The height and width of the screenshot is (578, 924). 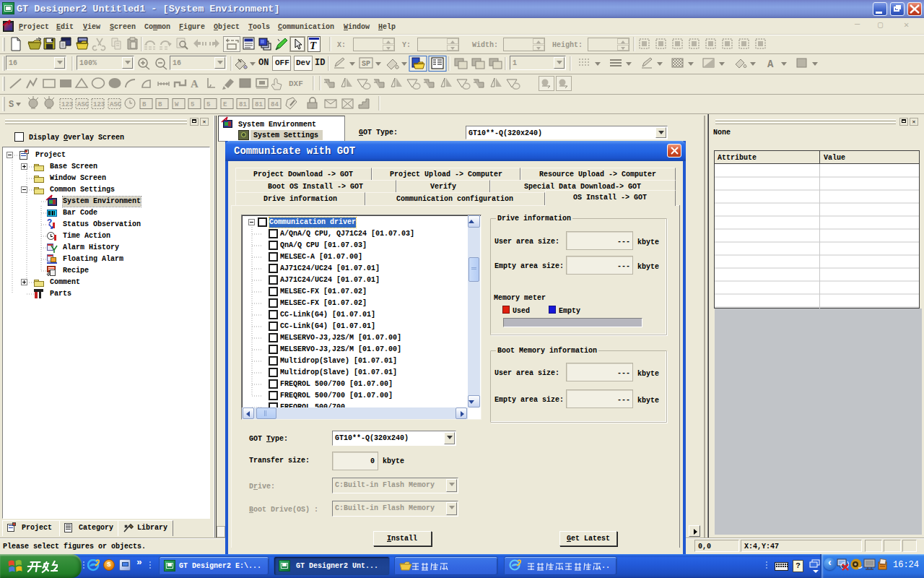 What do you see at coordinates (225, 105) in the screenshot?
I see `svg-text: E` at bounding box center [225, 105].